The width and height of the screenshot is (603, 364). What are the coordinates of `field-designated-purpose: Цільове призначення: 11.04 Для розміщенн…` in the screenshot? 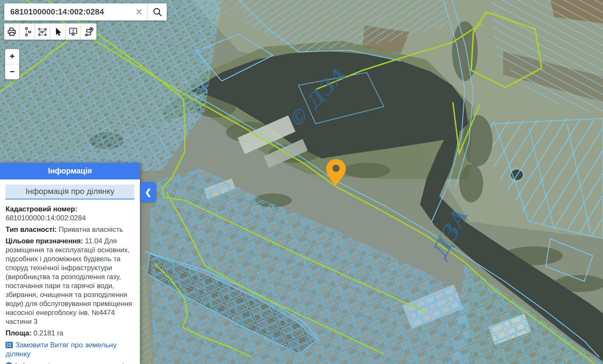 It's located at (70, 281).